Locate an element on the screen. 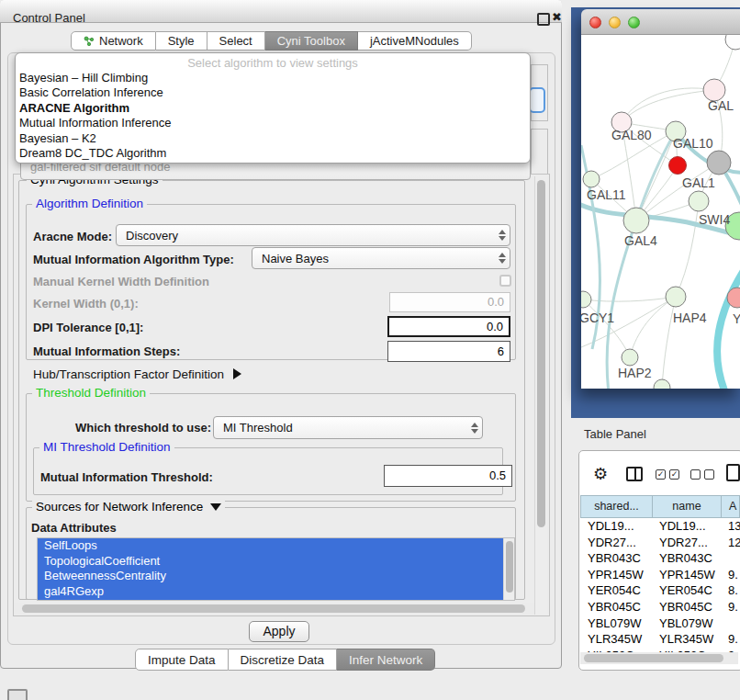  node-gal4 is located at coordinates (636, 220).